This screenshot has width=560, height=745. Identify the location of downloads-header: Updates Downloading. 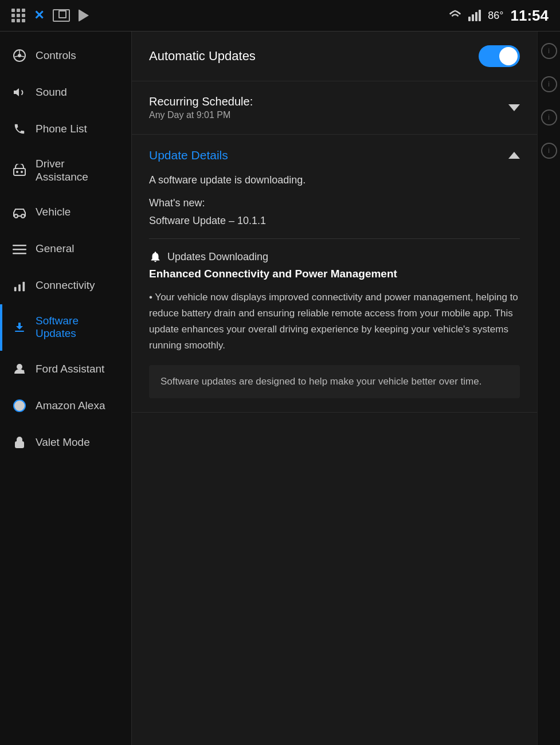
(335, 257).